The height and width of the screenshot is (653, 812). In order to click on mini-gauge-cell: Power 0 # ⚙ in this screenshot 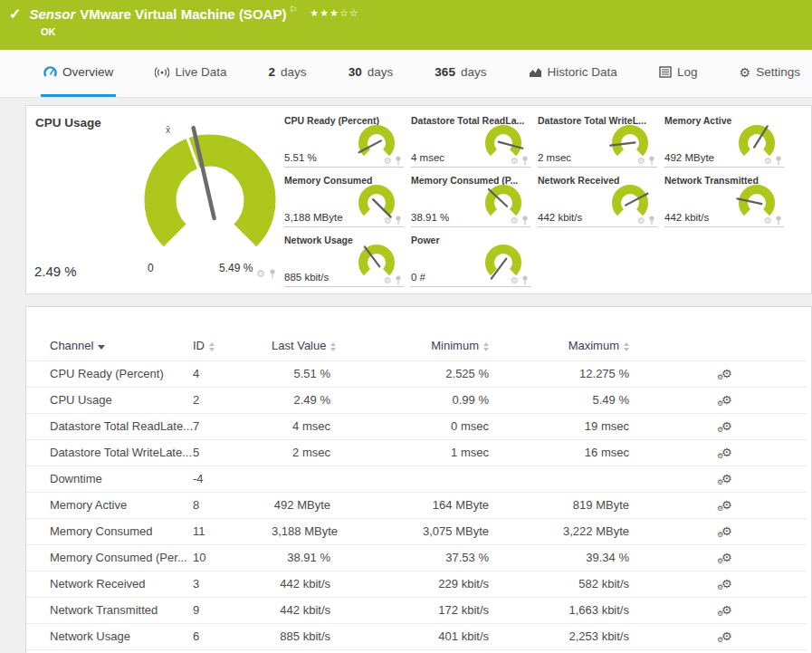, I will do `click(471, 261)`.